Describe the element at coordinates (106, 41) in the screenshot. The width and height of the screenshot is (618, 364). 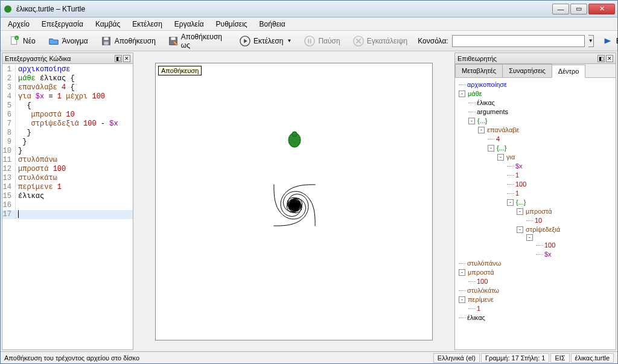
I see `save-icon` at that location.